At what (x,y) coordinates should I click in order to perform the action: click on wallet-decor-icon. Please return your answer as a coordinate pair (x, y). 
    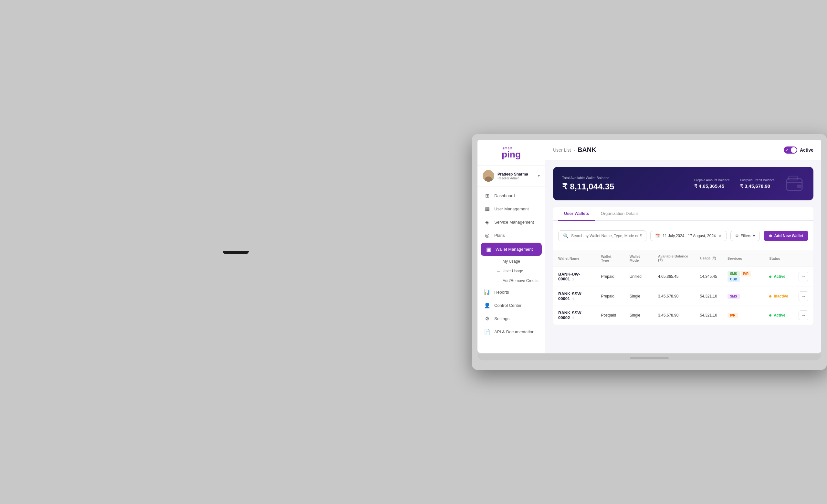
    Looking at the image, I should click on (795, 184).